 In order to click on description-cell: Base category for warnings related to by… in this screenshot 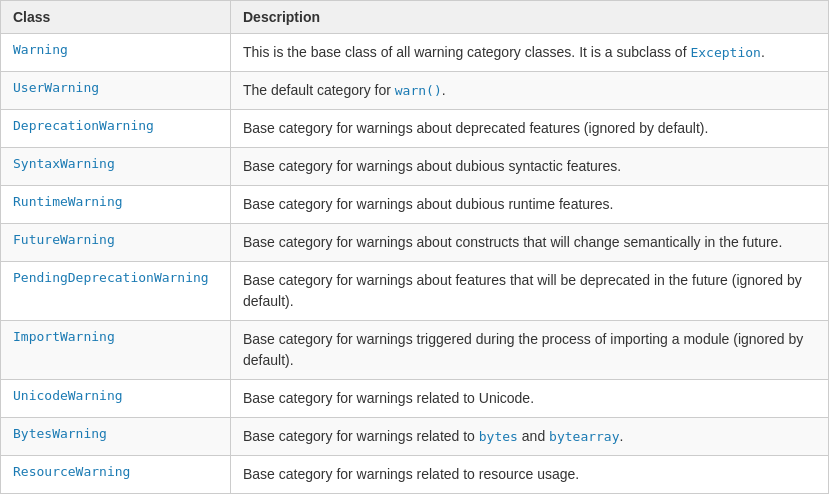, I will do `click(530, 437)`.